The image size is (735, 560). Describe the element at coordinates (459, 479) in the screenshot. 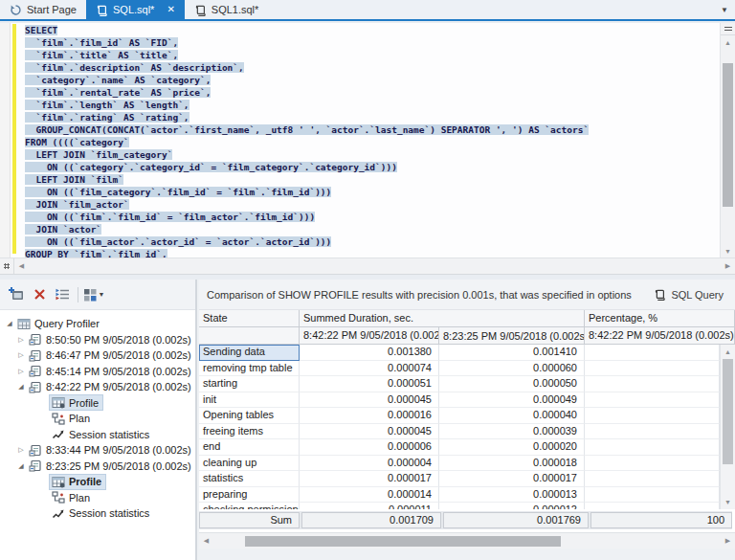

I see `profile-state-row-statistics: statistics0.0000170.000017` at that location.